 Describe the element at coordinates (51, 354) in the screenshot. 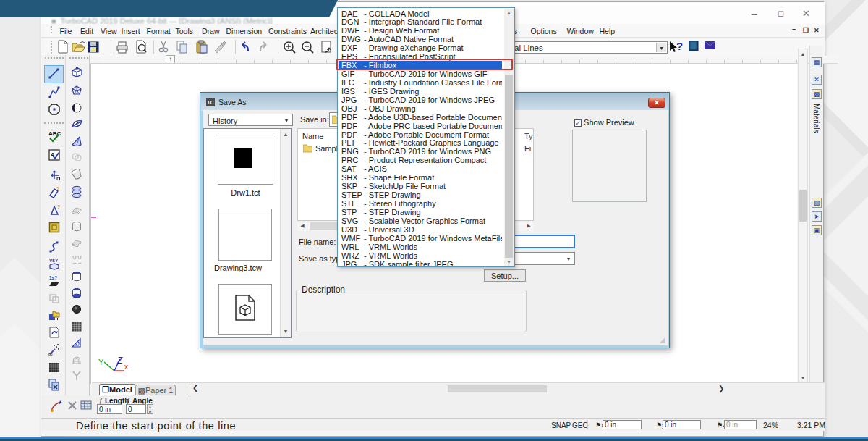

I see `svg-text: 88` at that location.